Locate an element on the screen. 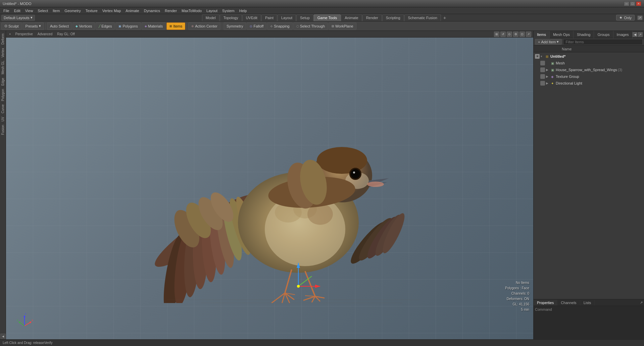 This screenshot has width=644, height=346. vis-icon-sparrow is located at coordinates (543, 70).